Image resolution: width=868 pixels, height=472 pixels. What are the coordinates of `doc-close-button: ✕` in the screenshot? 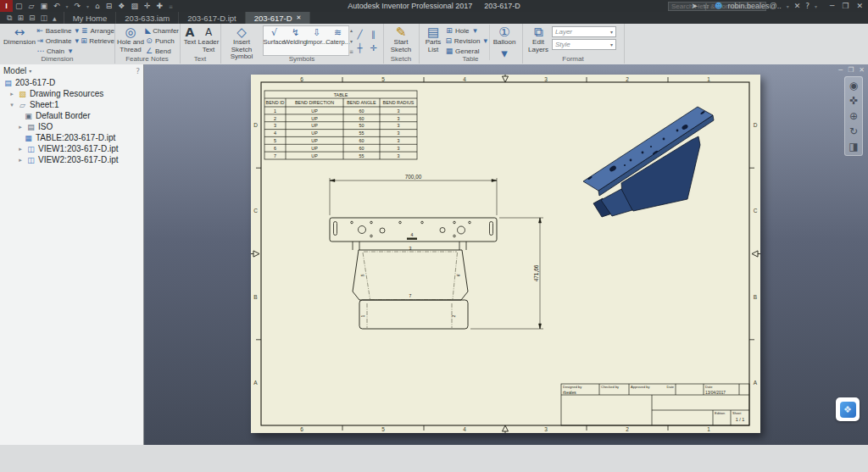 It's located at (861, 69).